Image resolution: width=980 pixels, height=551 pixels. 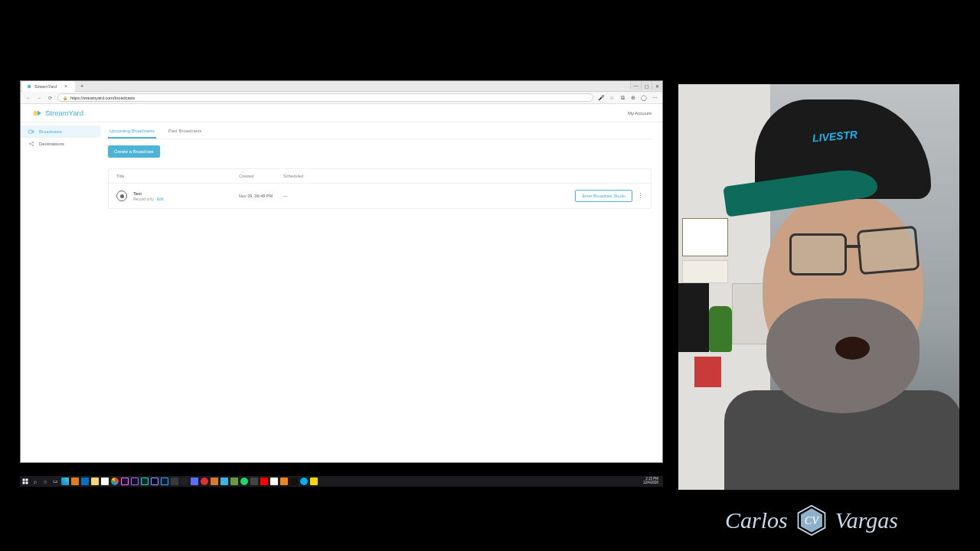 What do you see at coordinates (640, 196) in the screenshot?
I see `row-menu-icon: ⋮` at bounding box center [640, 196].